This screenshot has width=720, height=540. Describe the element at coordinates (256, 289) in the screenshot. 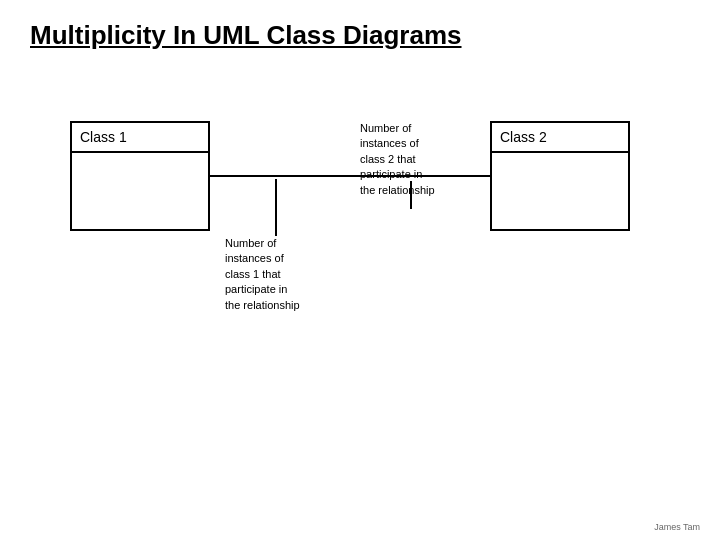

I see `label-class1-line4: participate in` at that location.